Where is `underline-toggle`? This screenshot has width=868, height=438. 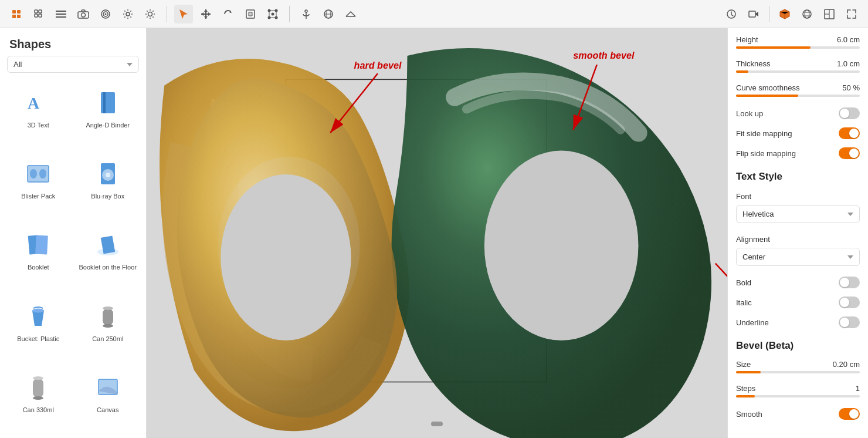
underline-toggle is located at coordinates (849, 322).